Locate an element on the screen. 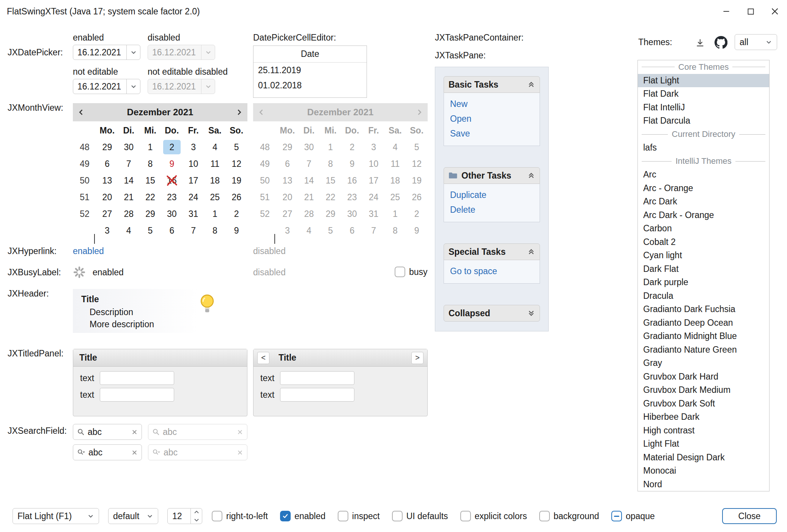 This screenshot has height=532, width=787. close-window-button is located at coordinates (775, 11).